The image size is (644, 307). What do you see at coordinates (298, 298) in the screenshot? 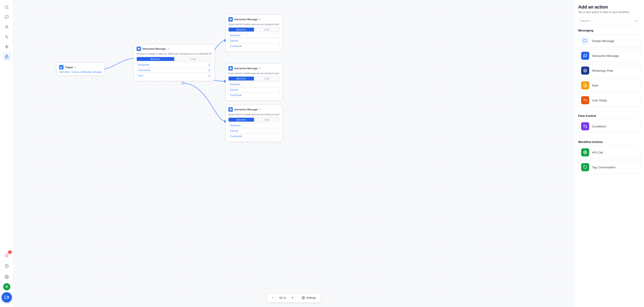
I see `toolbar-divider` at bounding box center [298, 298].